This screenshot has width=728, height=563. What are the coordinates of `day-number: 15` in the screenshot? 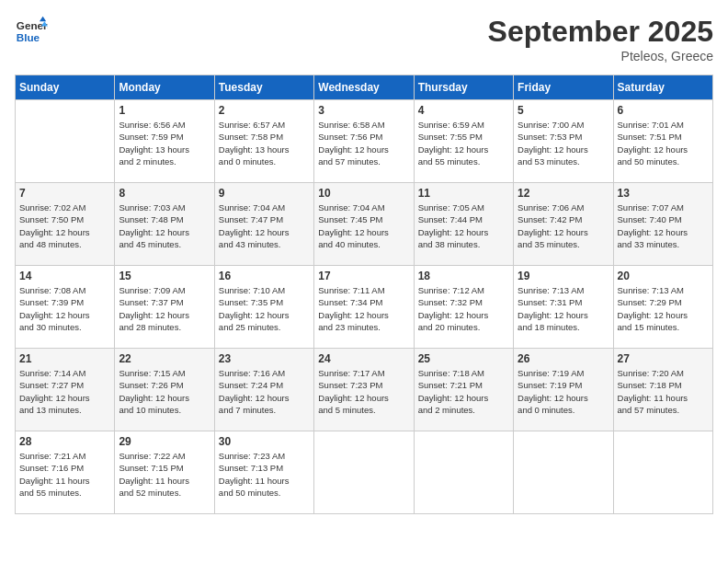 It's located at (164, 276).